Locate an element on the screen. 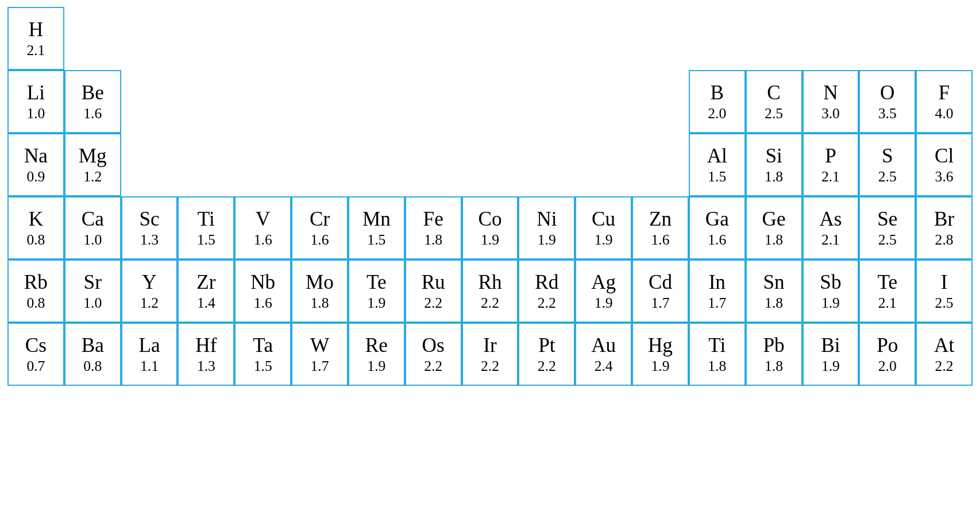  element-value: 2.1 is located at coordinates (831, 177).